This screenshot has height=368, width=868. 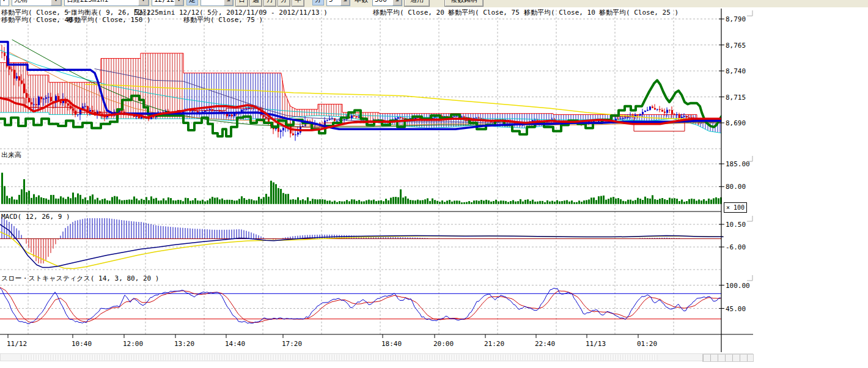 I want to click on svg-text: 80.00, so click(x=736, y=187).